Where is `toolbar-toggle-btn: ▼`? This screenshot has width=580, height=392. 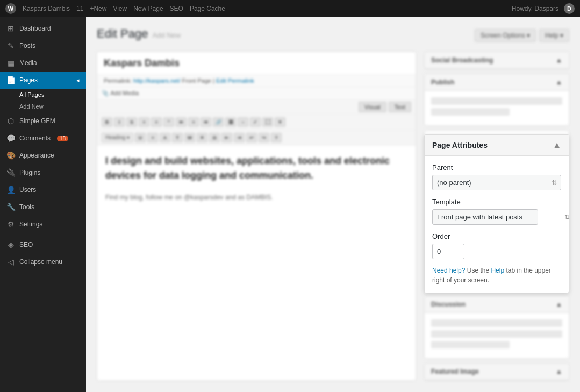 toolbar-toggle-btn: ▼ is located at coordinates (280, 122).